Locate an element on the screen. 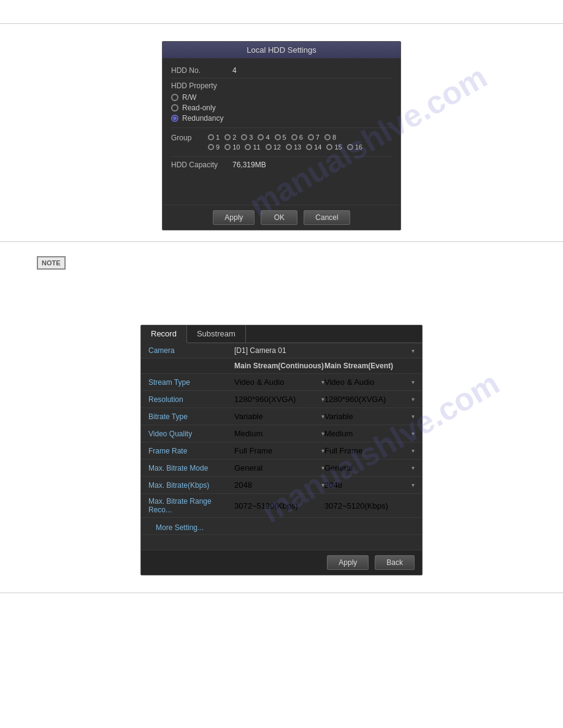 The height and width of the screenshot is (728, 563). frame-rate-row: Frame Rate Full Frame ▾ Full Frame ▾ is located at coordinates (282, 451).